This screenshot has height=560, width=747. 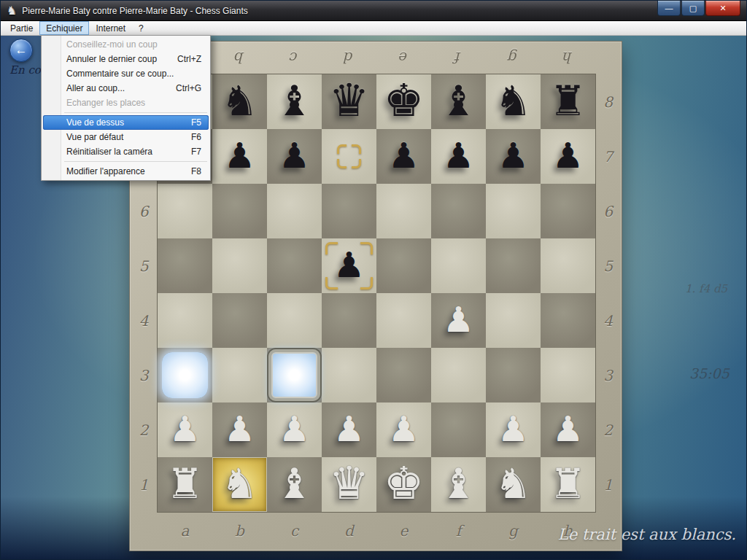 What do you see at coordinates (514, 430) in the screenshot?
I see `square-g2: ♟` at bounding box center [514, 430].